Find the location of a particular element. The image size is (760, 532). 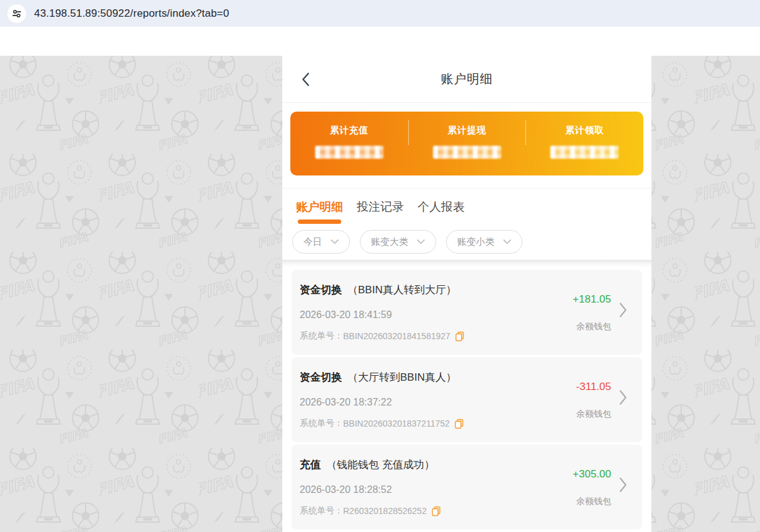

transaction-row: 充值 （钱能钱包 充值成功） 2026-03-20 18:28:52 系统单号：… is located at coordinates (467, 487).